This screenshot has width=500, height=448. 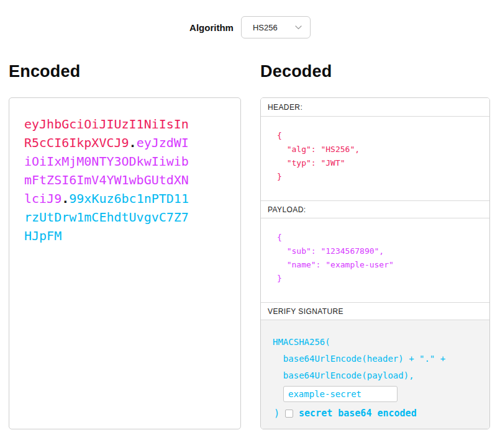 What do you see at coordinates (376, 359) in the screenshot?
I see `hmac-code-text: HMACSHA256( base64UrlEncode(header) + ".…` at bounding box center [376, 359].